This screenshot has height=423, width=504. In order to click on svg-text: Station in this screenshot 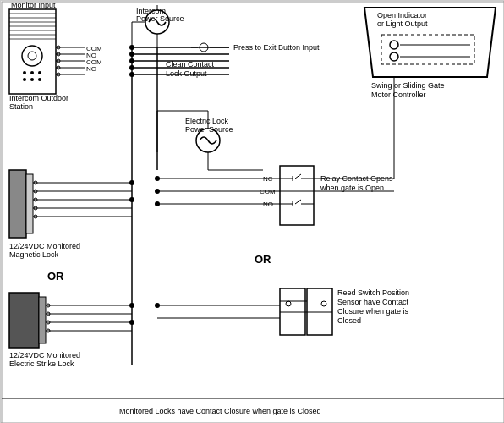, I will do `click(21, 107)`.